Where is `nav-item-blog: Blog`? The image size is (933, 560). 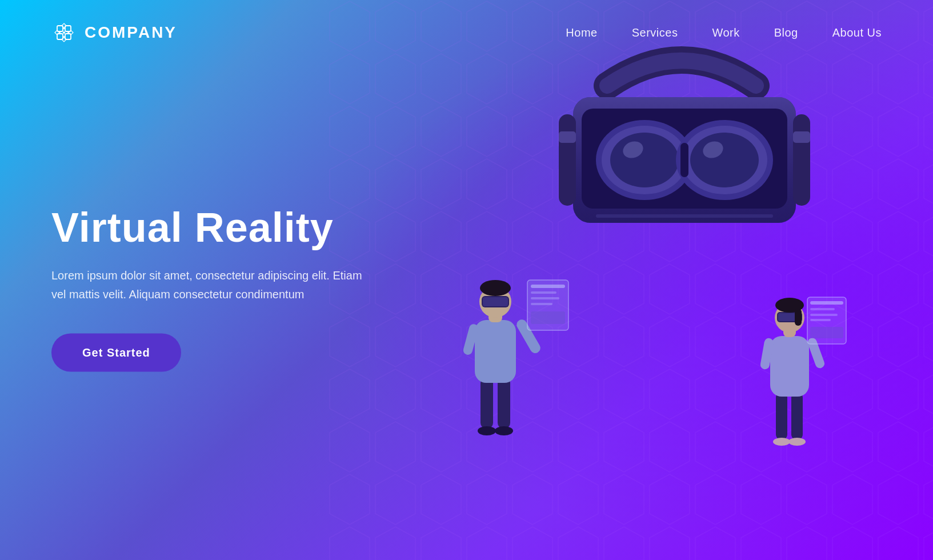 nav-item-blog: Blog is located at coordinates (786, 33).